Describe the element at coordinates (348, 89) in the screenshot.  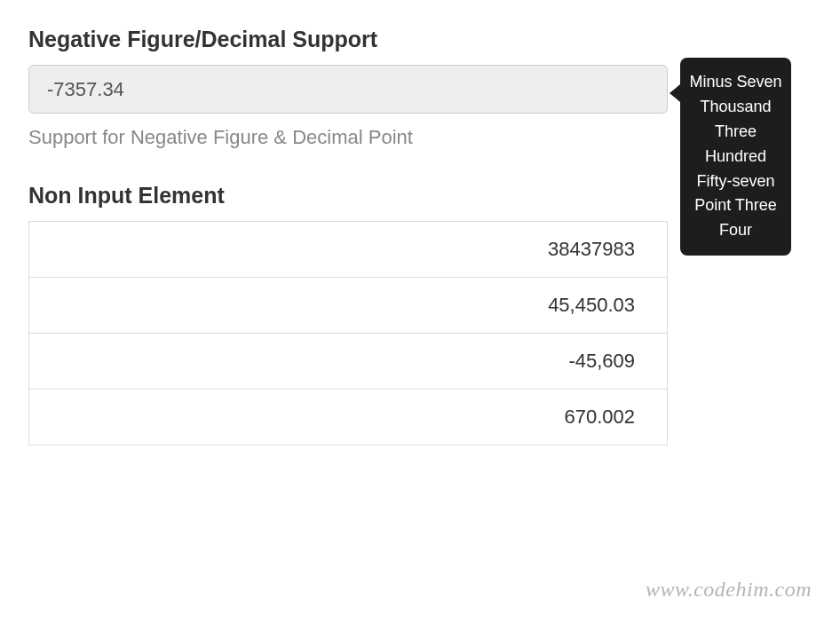
I see `decimal-input` at that location.